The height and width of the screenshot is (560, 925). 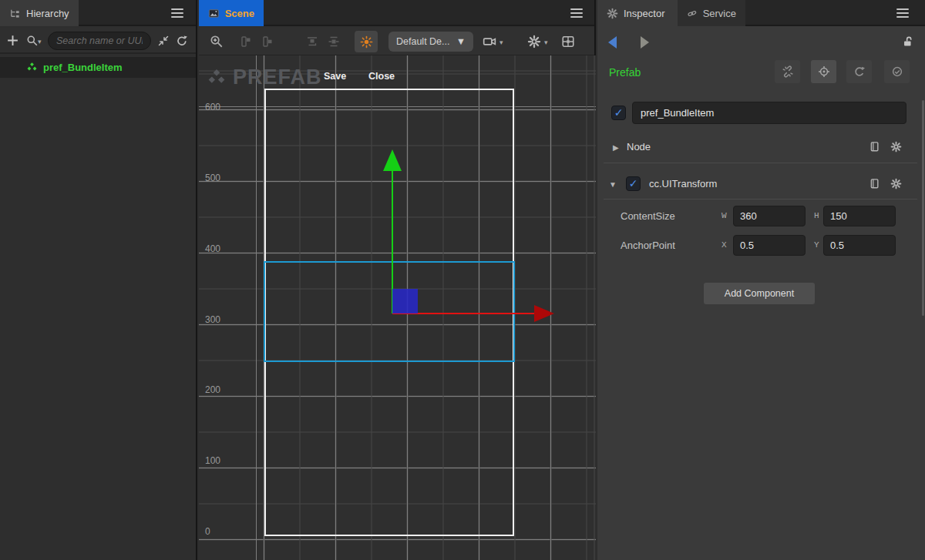 I want to click on inspector-tabbar: Inspector Service, so click(x=762, y=13).